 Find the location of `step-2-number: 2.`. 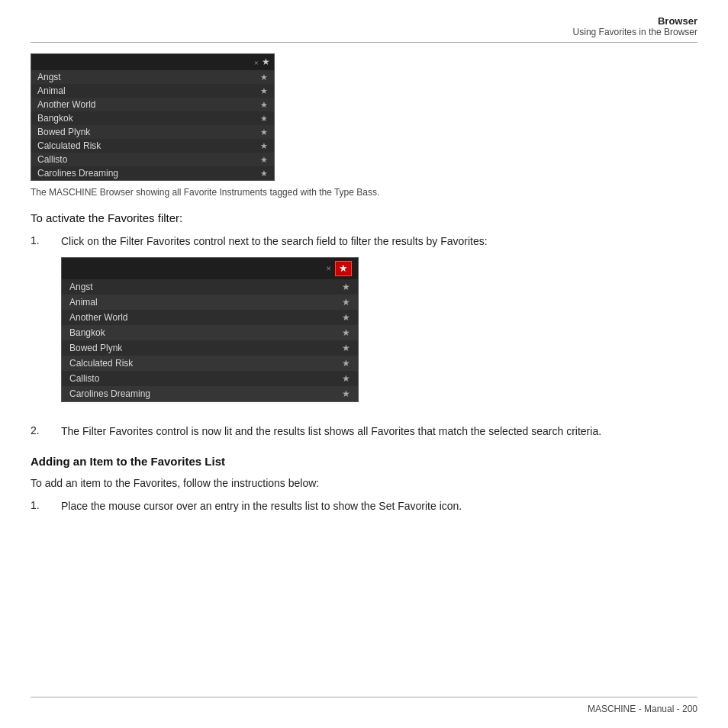

step-2-number: 2. is located at coordinates (46, 430).